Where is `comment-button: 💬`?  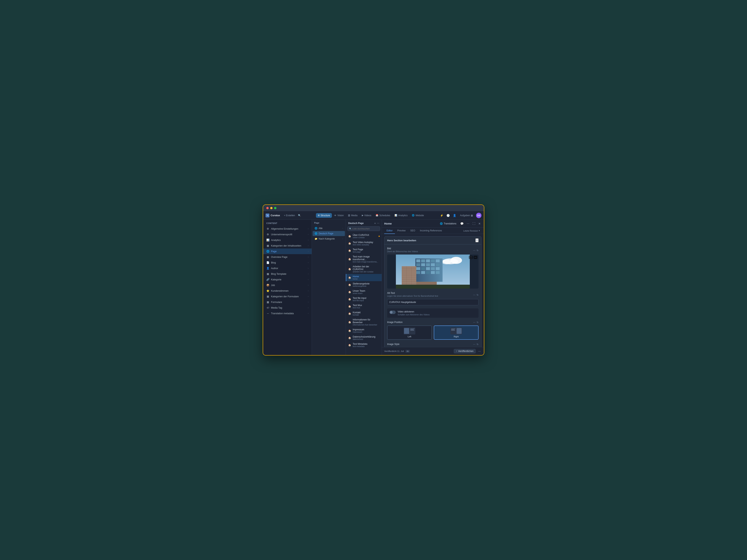
comment-button: 💬 is located at coordinates (462, 223).